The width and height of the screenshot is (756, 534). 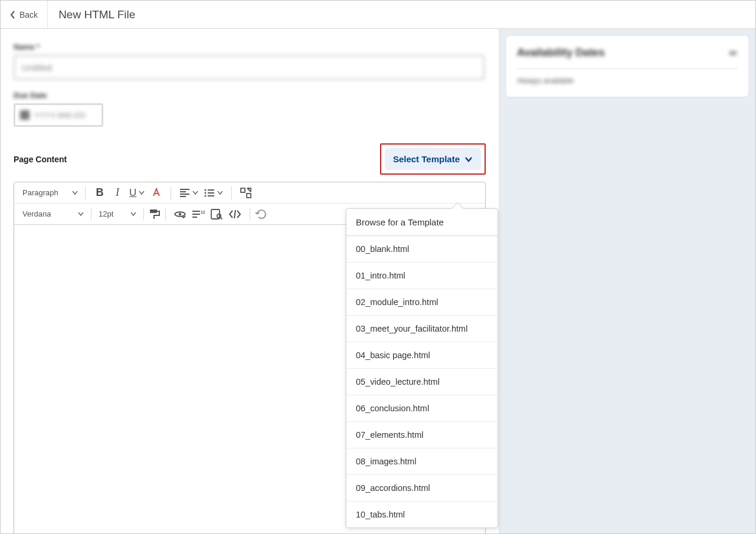 I want to click on page-content-header-row: Page Content Select Template, so click(x=250, y=159).